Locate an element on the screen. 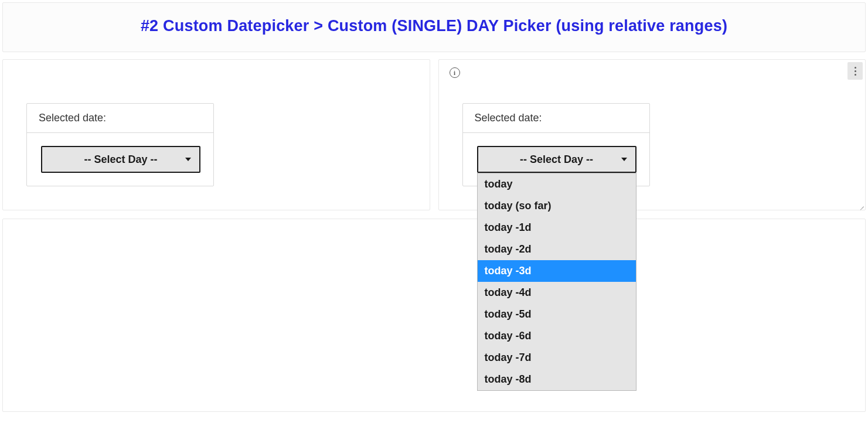 The height and width of the screenshot is (426, 868). left-select-wrap: -- Select Day -- is located at coordinates (120, 159).